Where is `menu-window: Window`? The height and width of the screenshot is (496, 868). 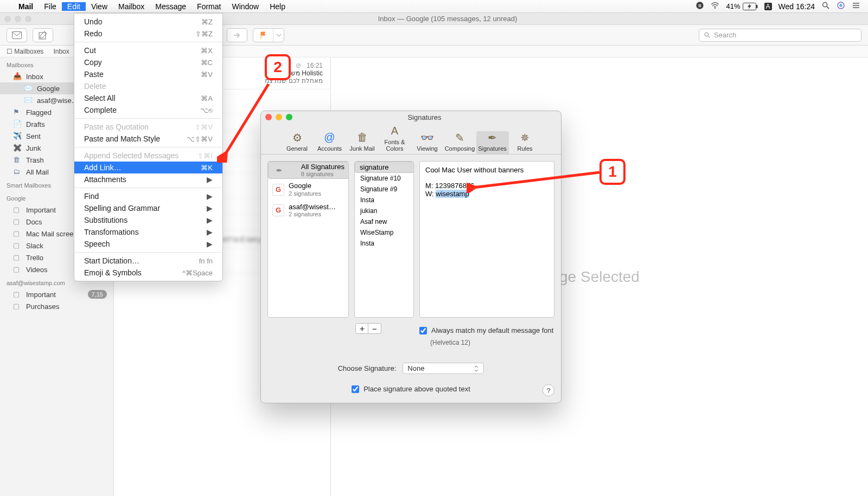 menu-window: Window is located at coordinates (245, 7).